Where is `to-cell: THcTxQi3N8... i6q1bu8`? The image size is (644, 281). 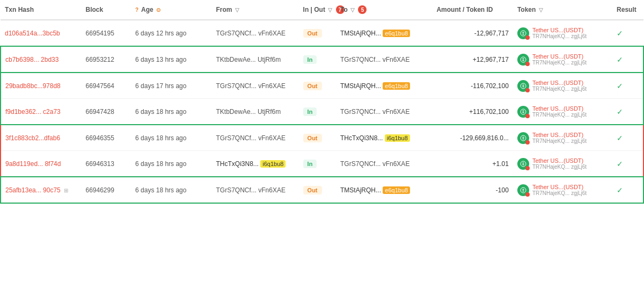
to-cell: THcTxQi3N8... i6q1bu8 is located at coordinates (384, 138).